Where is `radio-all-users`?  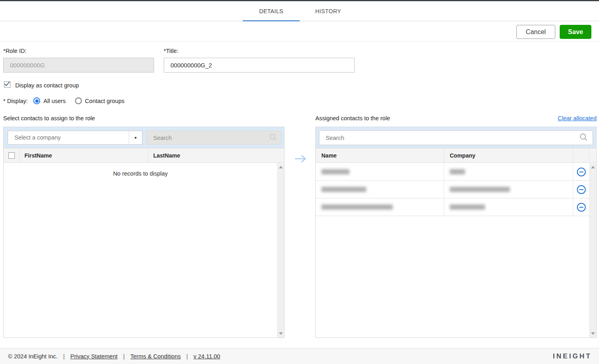 radio-all-users is located at coordinates (37, 101).